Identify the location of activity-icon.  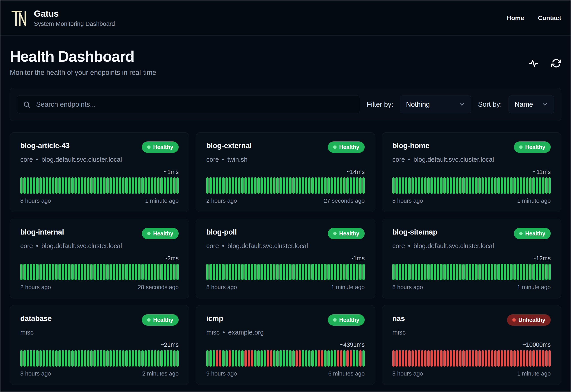
(534, 63).